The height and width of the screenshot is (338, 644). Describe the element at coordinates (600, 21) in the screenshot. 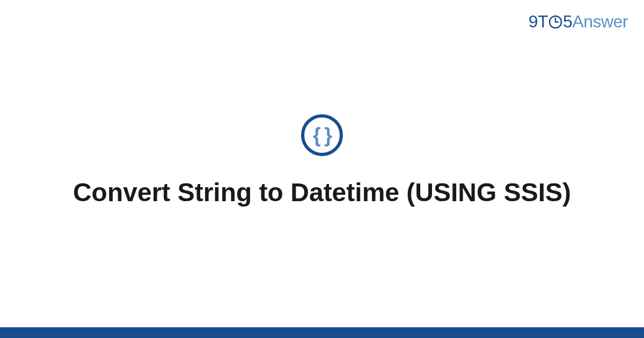

I see `logo-text-answer: Answer` at that location.